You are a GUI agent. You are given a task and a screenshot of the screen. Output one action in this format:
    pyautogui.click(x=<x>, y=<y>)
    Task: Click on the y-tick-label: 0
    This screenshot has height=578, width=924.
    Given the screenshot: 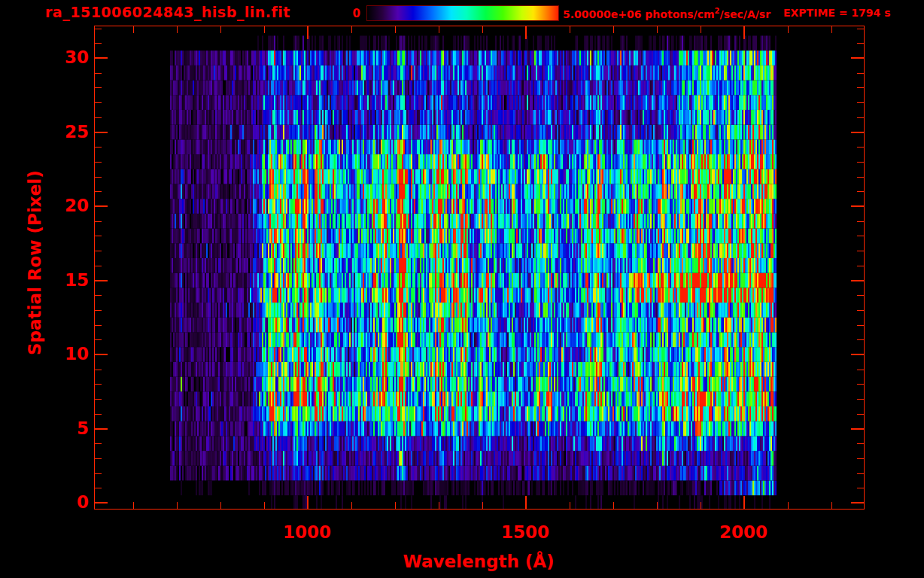 What is the action you would take?
    pyautogui.click(x=68, y=502)
    